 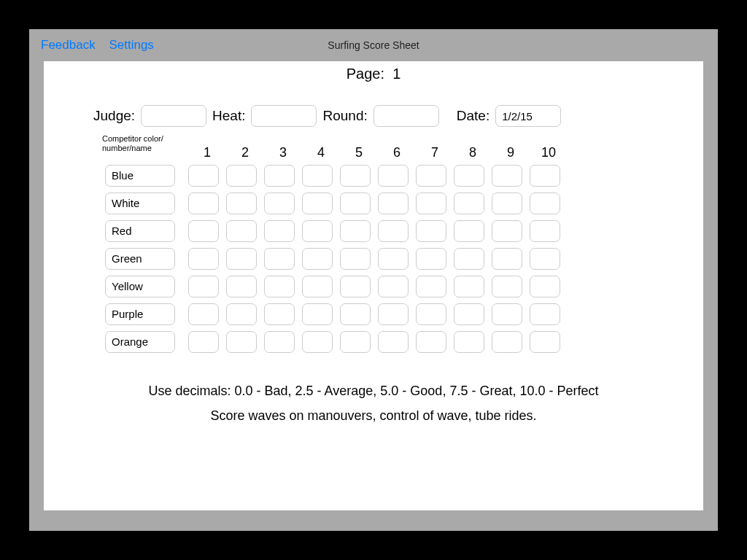 I want to click on competitor-label: Yellow, so click(x=140, y=287).